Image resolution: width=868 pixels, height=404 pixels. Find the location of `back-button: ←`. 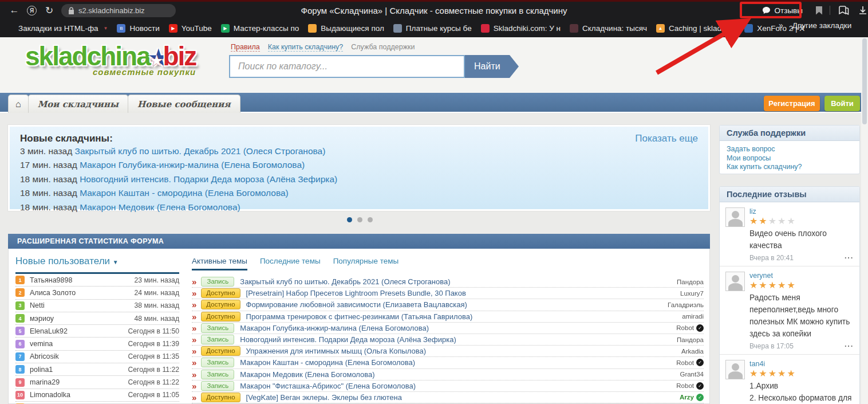

back-button: ← is located at coordinates (14, 10).